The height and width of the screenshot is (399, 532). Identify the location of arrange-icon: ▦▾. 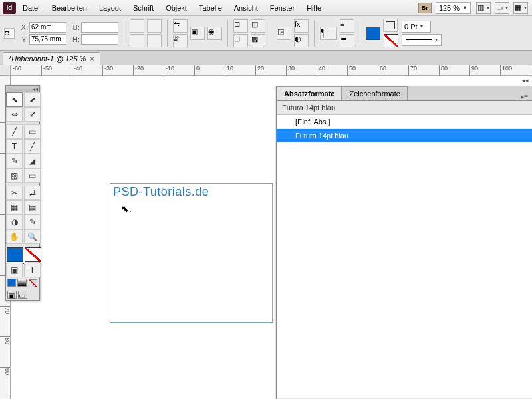
(521, 8).